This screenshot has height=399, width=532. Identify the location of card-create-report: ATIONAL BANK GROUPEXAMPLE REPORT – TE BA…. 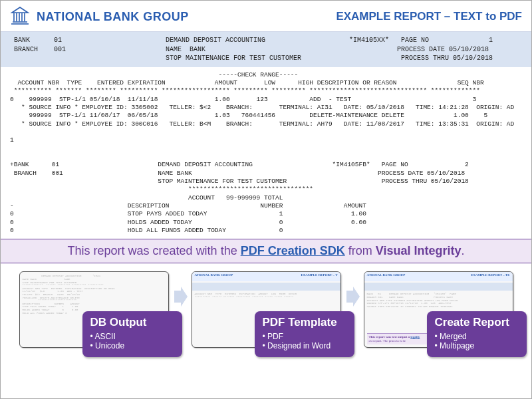
(439, 310).